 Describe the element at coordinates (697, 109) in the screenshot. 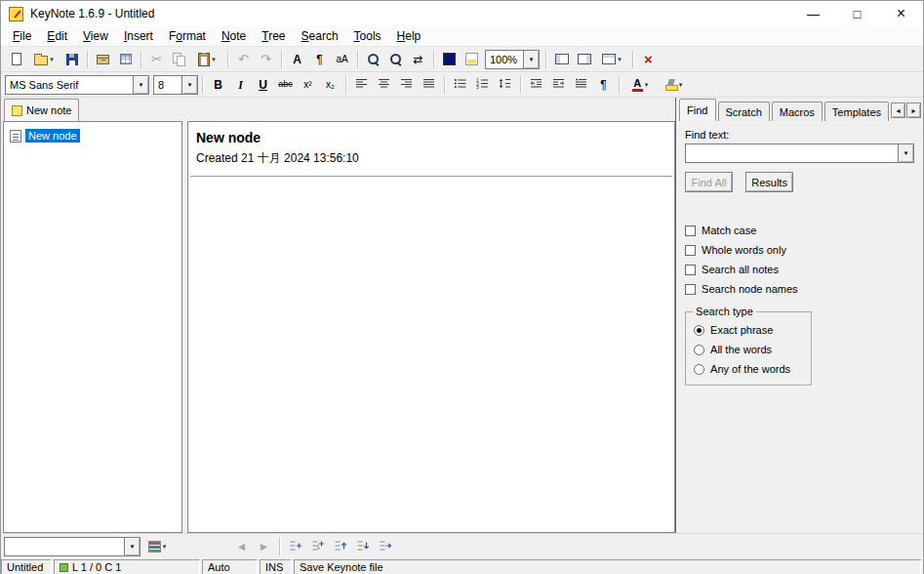

I see `resource-tab-find: Find` at that location.